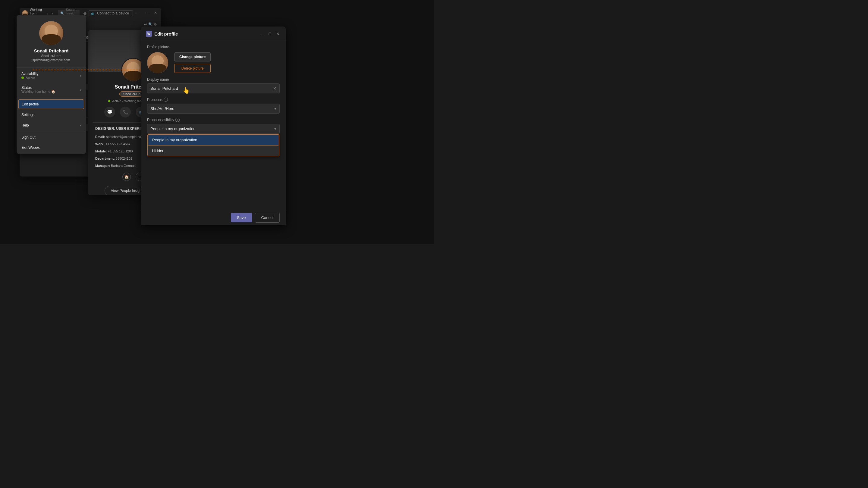 The height and width of the screenshot is (488, 868). I want to click on pronouns-select: She/Her/Hers ▾, so click(213, 108).